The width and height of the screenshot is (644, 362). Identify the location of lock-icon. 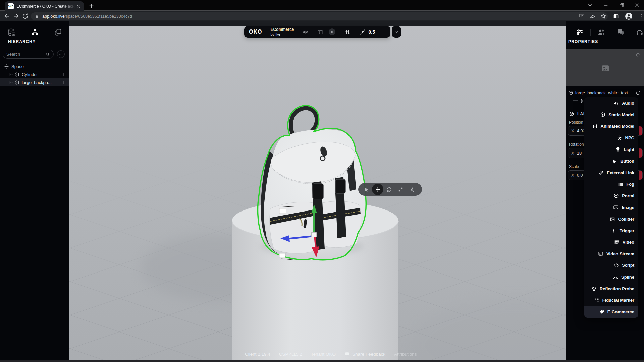
(37, 17).